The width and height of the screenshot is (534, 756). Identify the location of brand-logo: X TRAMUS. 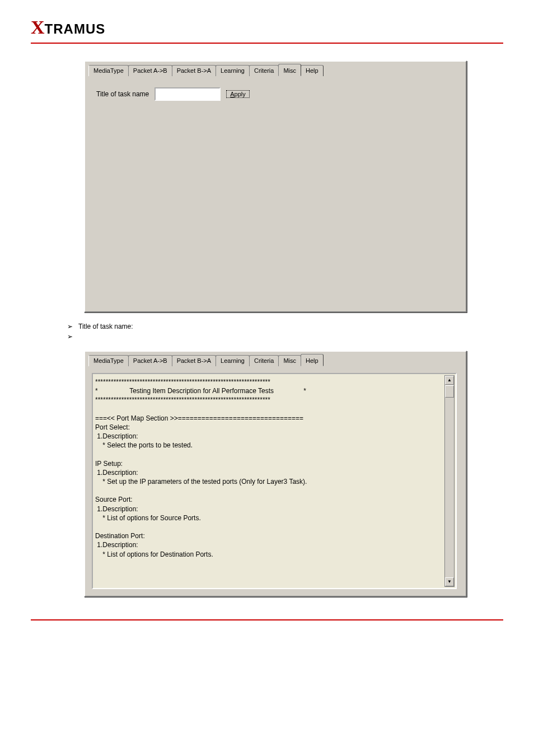
(267, 27).